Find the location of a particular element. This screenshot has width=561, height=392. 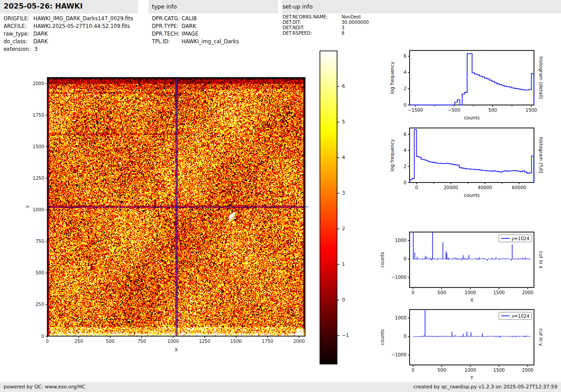

svg-text: 250 is located at coordinates (40, 305).